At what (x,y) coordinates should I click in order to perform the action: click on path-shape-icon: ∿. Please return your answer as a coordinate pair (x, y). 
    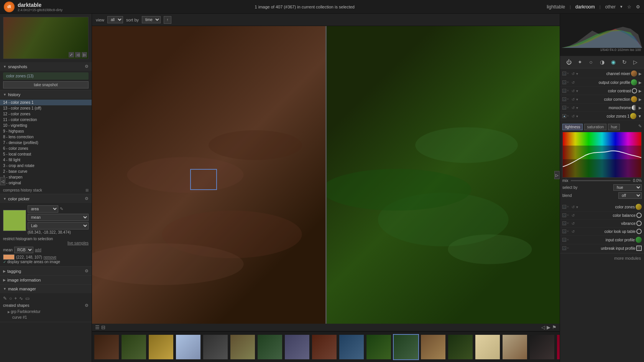
    Looking at the image, I should click on (21, 298).